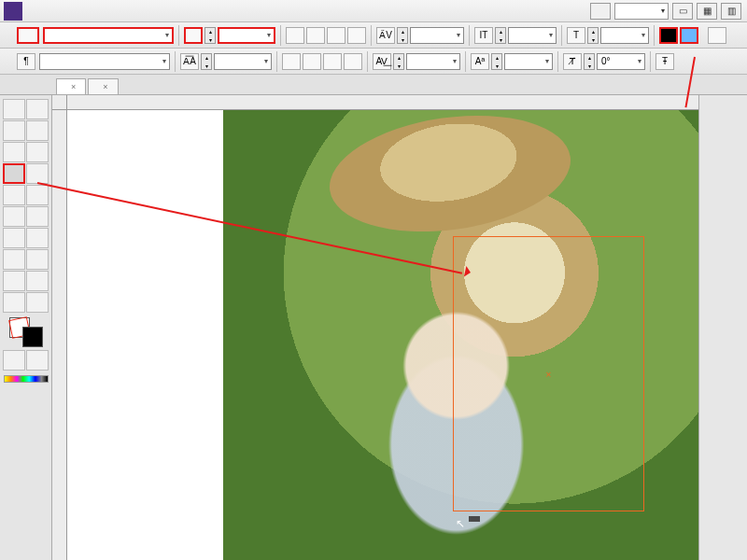  Describe the element at coordinates (37, 281) in the screenshot. I see `eyedropper-tool` at that location.